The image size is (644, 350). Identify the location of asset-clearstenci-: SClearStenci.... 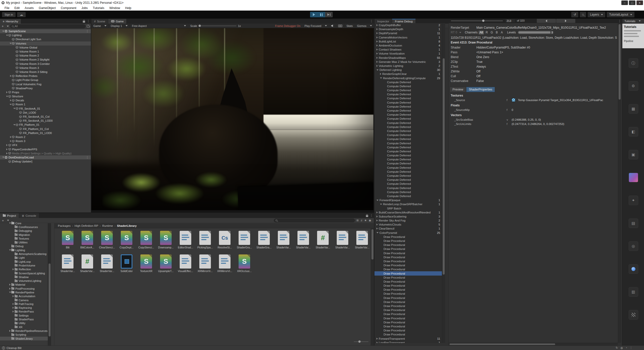
(107, 243).